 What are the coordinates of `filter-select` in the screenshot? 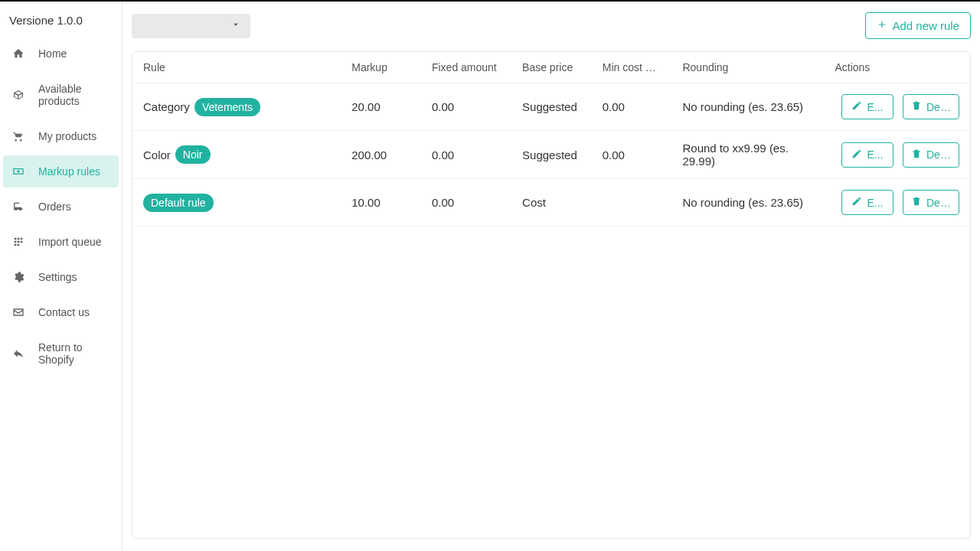 It's located at (191, 26).